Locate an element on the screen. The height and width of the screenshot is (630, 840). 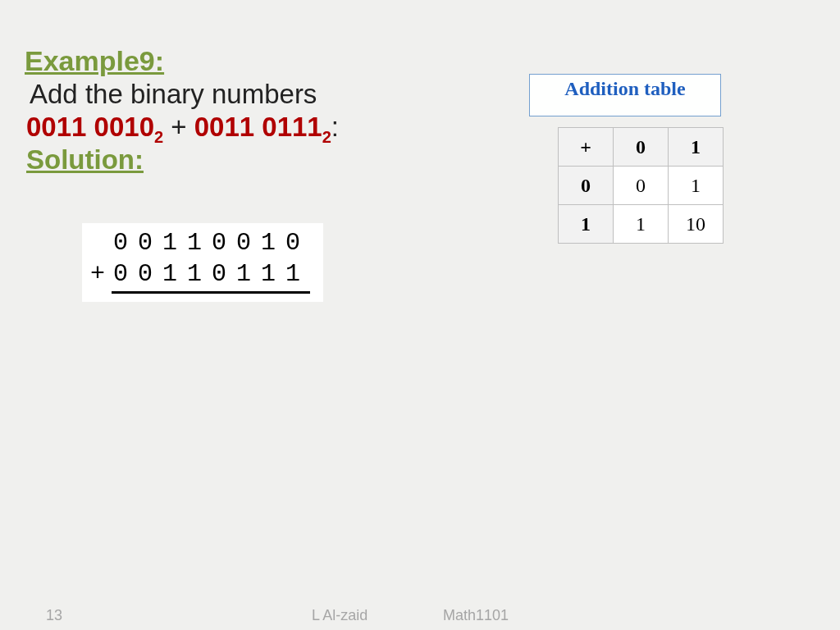
addend-row-1: 00110010 is located at coordinates (200, 244).